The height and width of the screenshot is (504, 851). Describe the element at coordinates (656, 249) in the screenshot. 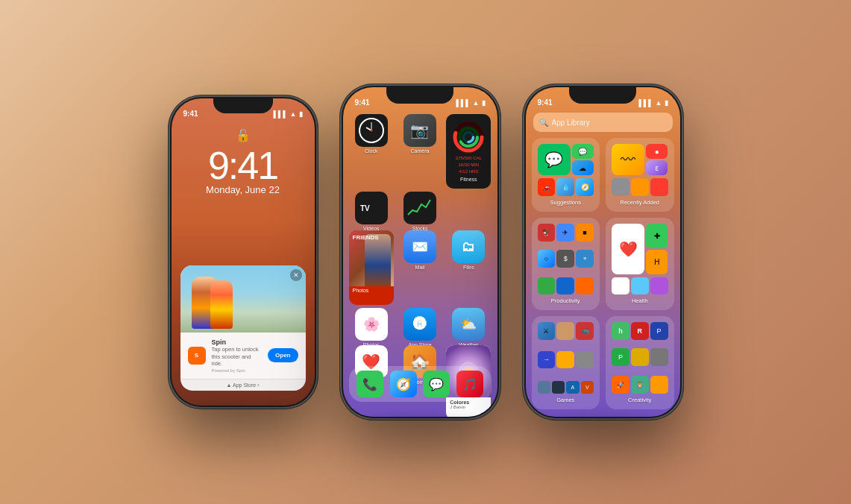

I see `health-small-col: ✚ H` at that location.